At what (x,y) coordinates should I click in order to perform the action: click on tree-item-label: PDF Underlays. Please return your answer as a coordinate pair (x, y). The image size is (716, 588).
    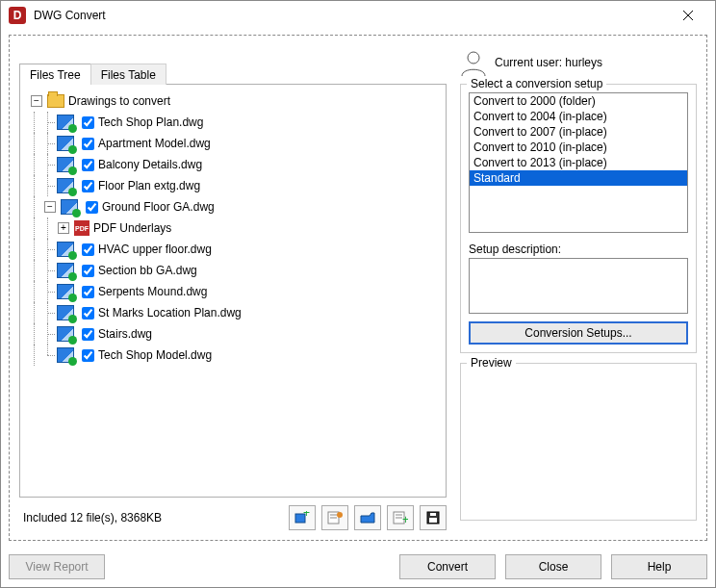
    Looking at the image, I should click on (133, 228).